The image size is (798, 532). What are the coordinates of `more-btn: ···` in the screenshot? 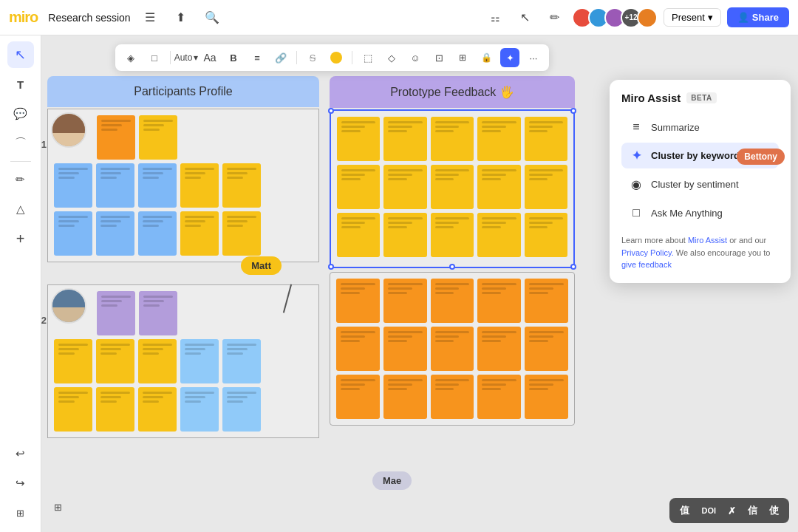 It's located at (533, 58).